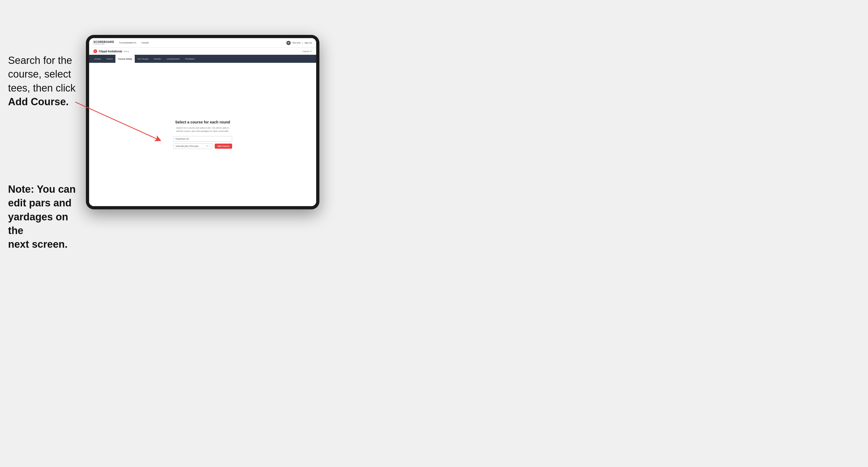  Describe the element at coordinates (42, 88) in the screenshot. I see `instruction-line3: tees, then click` at that location.